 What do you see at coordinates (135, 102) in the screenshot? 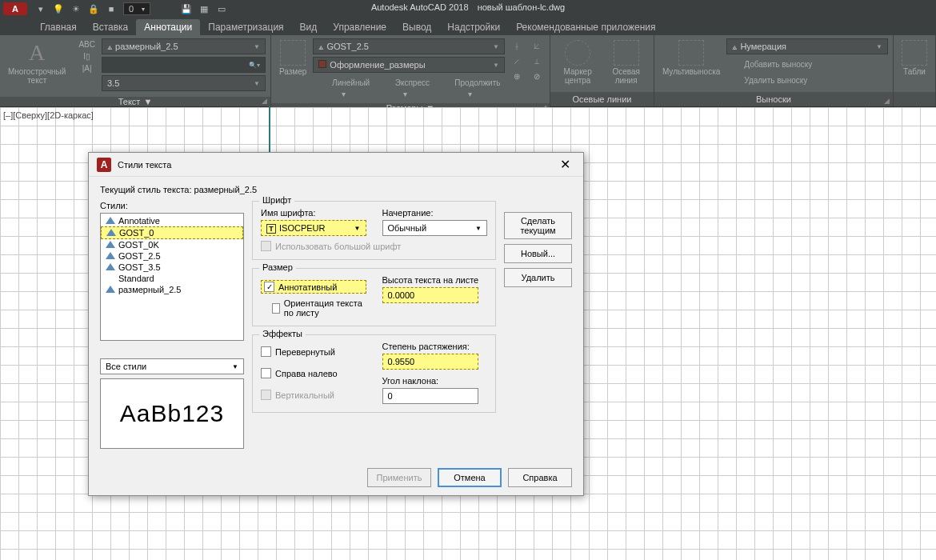
I see `panel-text-label: Текст ▼◢` at bounding box center [135, 102].